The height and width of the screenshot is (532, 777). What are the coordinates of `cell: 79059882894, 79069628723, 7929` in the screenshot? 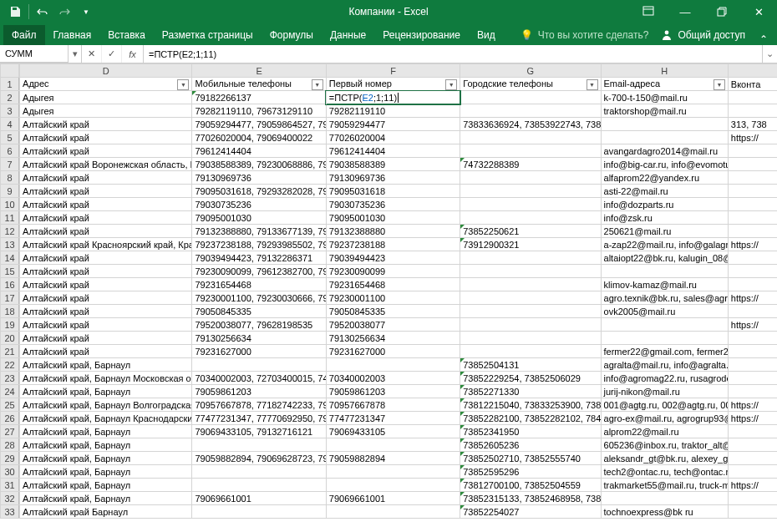 It's located at (259, 459).